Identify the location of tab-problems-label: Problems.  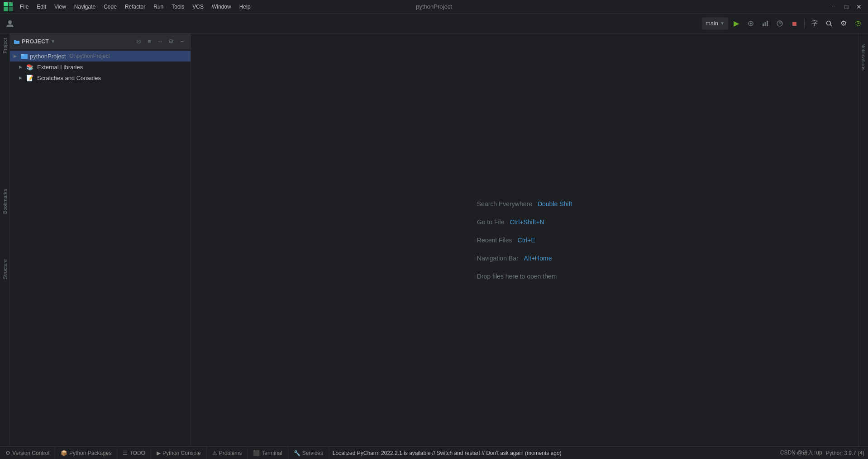
(231, 453).